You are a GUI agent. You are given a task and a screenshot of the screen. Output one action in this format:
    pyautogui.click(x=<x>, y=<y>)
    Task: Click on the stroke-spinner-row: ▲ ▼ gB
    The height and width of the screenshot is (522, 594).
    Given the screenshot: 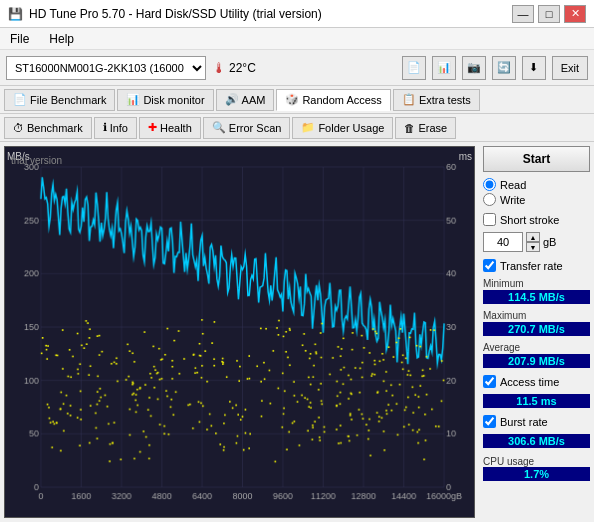 What is the action you would take?
    pyautogui.click(x=536, y=242)
    